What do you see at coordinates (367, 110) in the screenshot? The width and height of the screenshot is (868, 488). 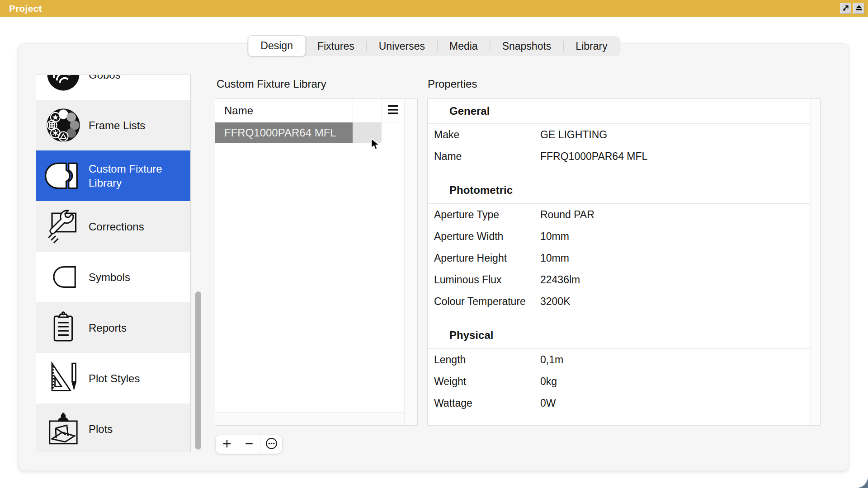 I see `column-header-spare` at bounding box center [367, 110].